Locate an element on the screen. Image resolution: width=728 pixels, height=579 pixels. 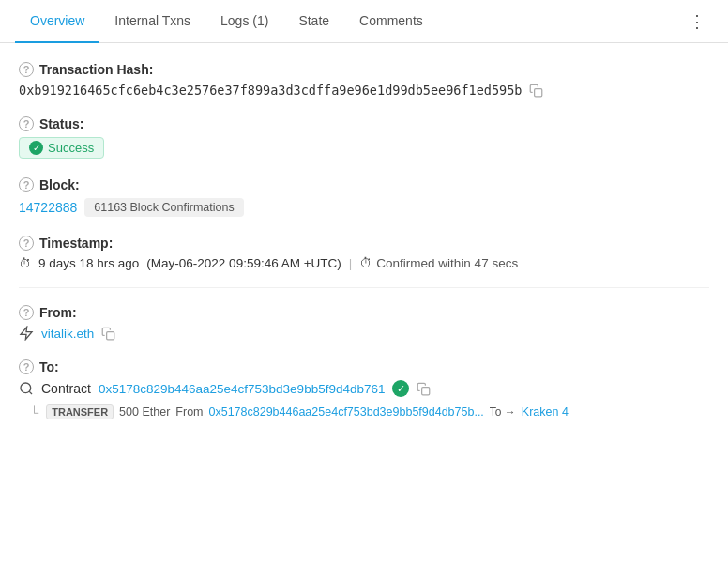
to-help-icon: ? is located at coordinates (26, 367).